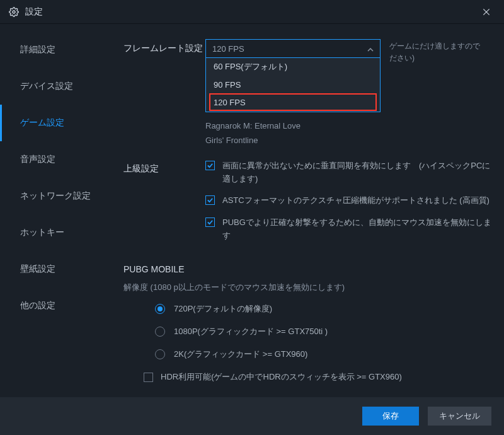 The height and width of the screenshot is (435, 504). What do you see at coordinates (348, 140) in the screenshot?
I see `game-name: Girls' Frontline` at bounding box center [348, 140].